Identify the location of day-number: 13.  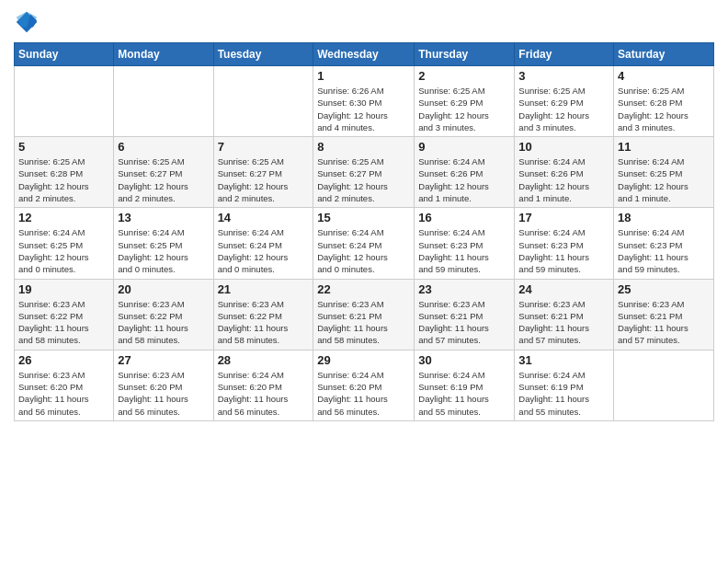
(164, 217).